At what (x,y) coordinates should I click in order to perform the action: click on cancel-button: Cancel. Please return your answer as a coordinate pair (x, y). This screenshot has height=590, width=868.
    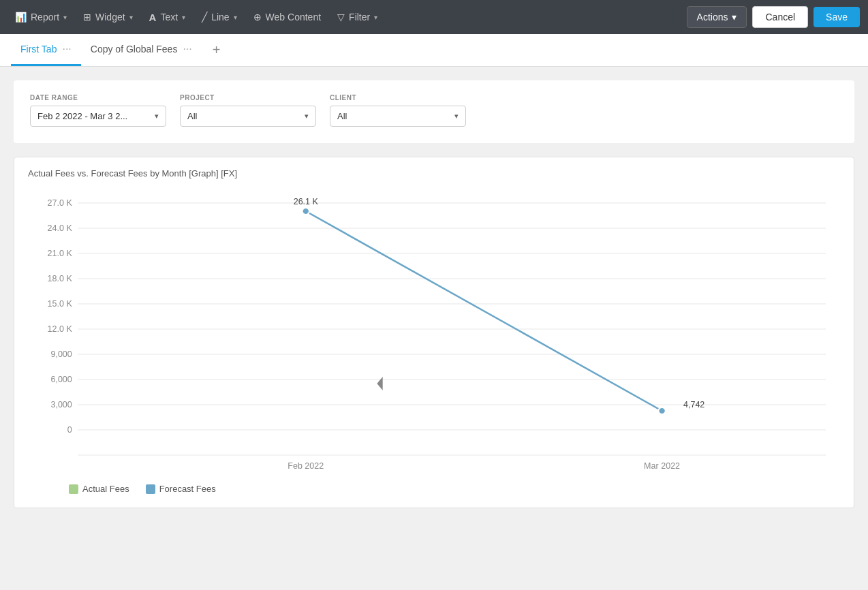
    Looking at the image, I should click on (780, 17).